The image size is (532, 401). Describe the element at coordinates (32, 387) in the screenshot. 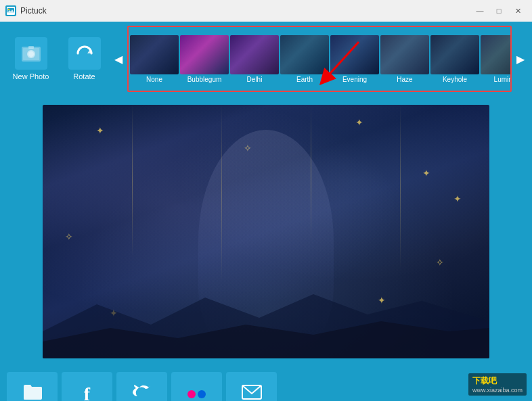

I see `folder-button` at that location.